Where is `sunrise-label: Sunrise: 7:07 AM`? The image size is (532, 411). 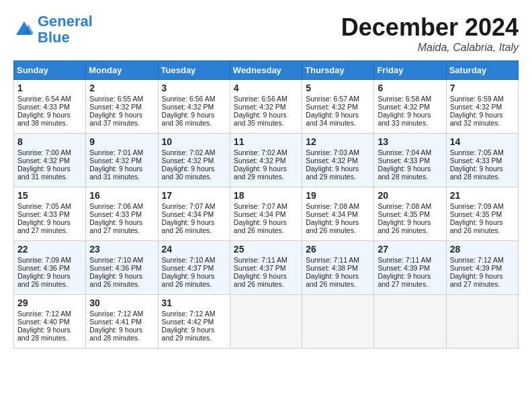 sunrise-label: Sunrise: 7:07 AM is located at coordinates (261, 206).